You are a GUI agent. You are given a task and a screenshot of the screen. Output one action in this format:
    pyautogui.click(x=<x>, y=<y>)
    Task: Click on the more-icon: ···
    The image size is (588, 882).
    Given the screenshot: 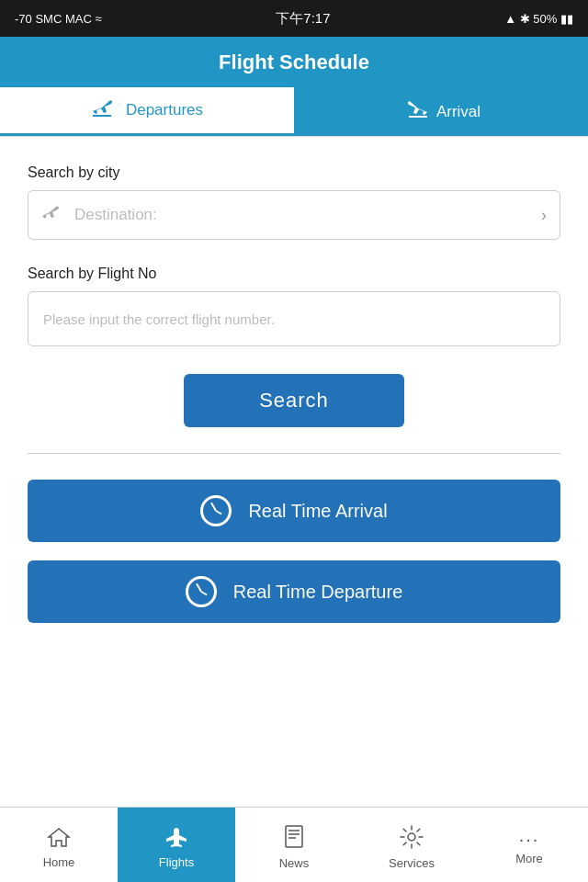 What is the action you would take?
    pyautogui.click(x=529, y=839)
    